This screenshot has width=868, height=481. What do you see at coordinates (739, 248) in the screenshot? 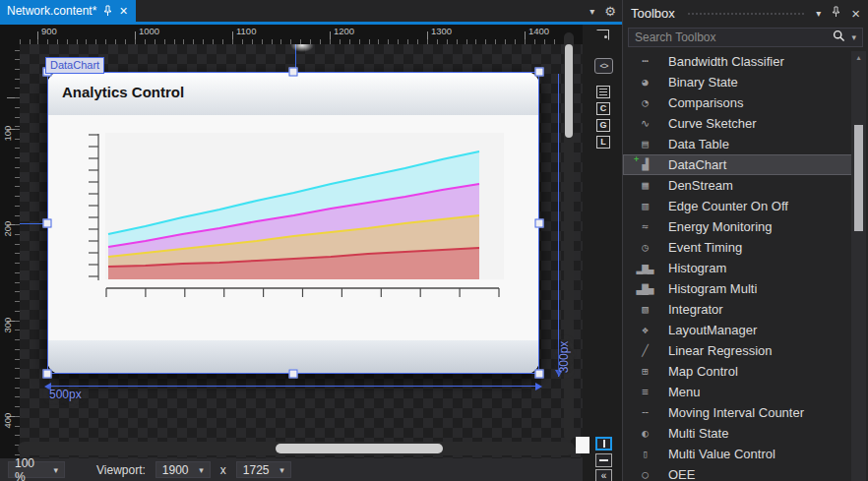
I see `toolbox-item-event-timing: ◷Event Timing` at bounding box center [739, 248].